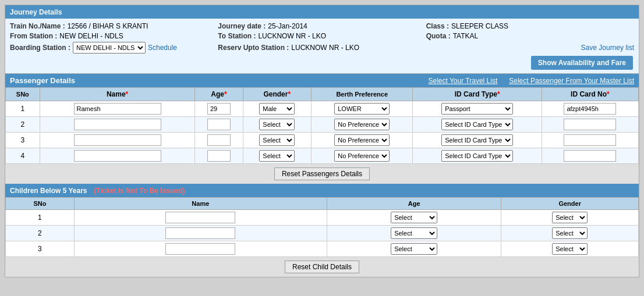  What do you see at coordinates (40, 204) in the screenshot?
I see `child-col-sno: SNo` at bounding box center [40, 204].